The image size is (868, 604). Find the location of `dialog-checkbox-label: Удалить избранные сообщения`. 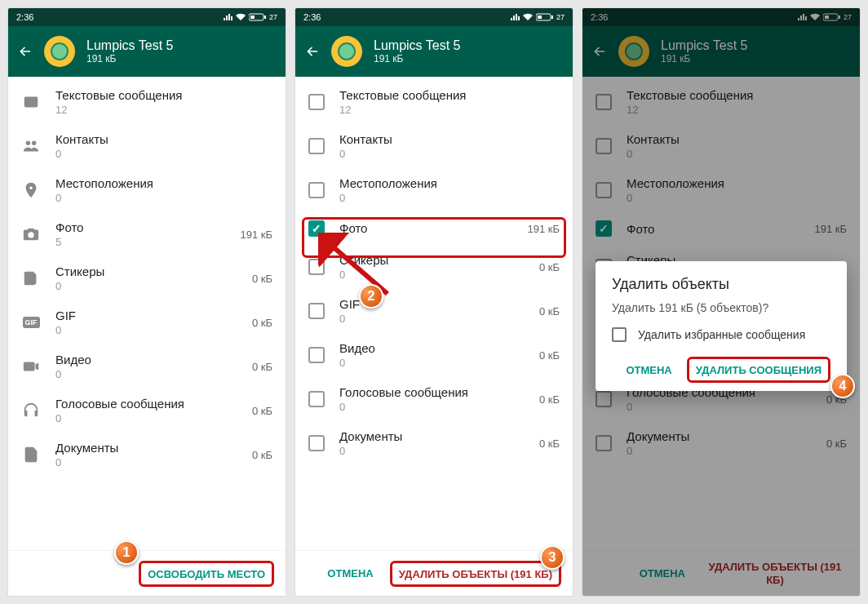

dialog-checkbox-label: Удалить избранные сообщения is located at coordinates (721, 335).